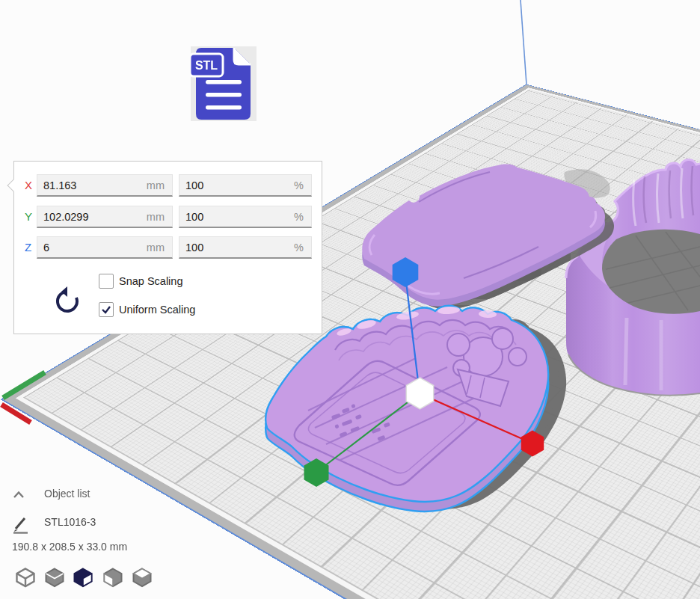 This screenshot has width=700, height=599. What do you see at coordinates (168, 217) in the screenshot?
I see `scale-row-y: Y 102.0299mm 100%` at bounding box center [168, 217].